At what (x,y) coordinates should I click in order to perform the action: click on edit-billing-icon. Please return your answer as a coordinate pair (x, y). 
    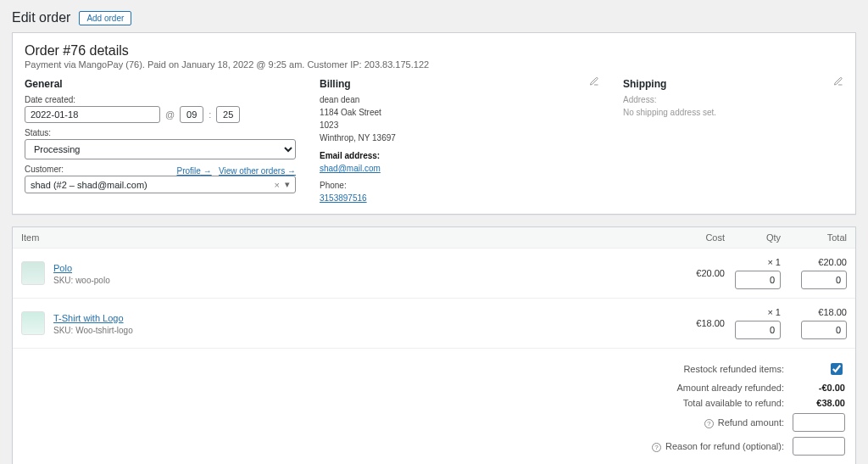
    Looking at the image, I should click on (594, 81).